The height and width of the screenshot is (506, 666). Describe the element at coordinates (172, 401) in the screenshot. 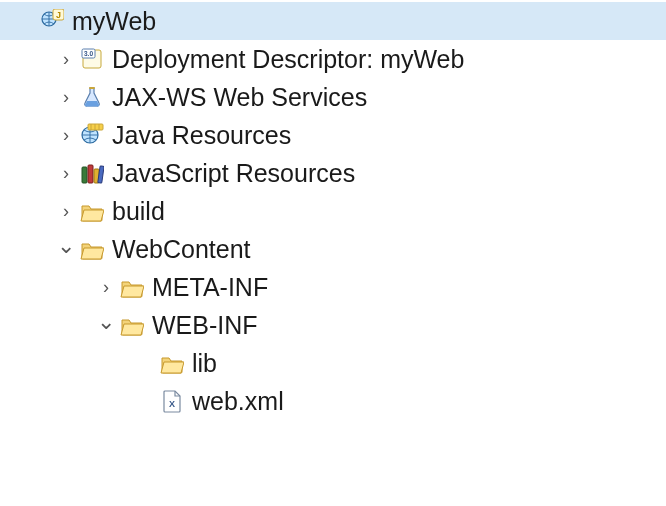

I see `xml-file-icon` at that location.